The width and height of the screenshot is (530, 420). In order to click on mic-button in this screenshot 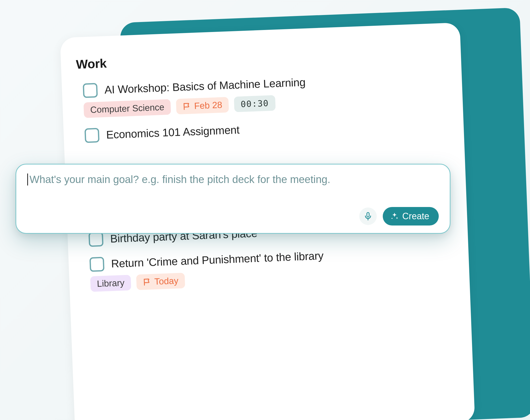, I will do `click(368, 216)`.